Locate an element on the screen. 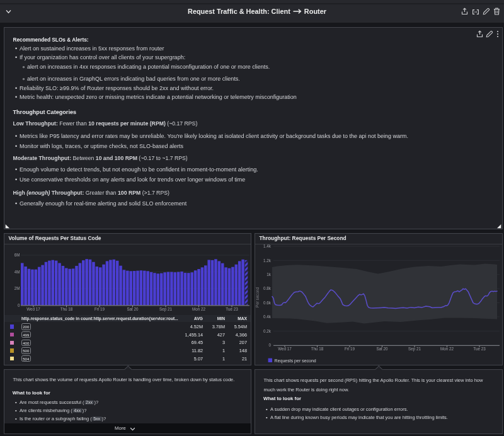  svg-text: 0.8k is located at coordinates (267, 289).